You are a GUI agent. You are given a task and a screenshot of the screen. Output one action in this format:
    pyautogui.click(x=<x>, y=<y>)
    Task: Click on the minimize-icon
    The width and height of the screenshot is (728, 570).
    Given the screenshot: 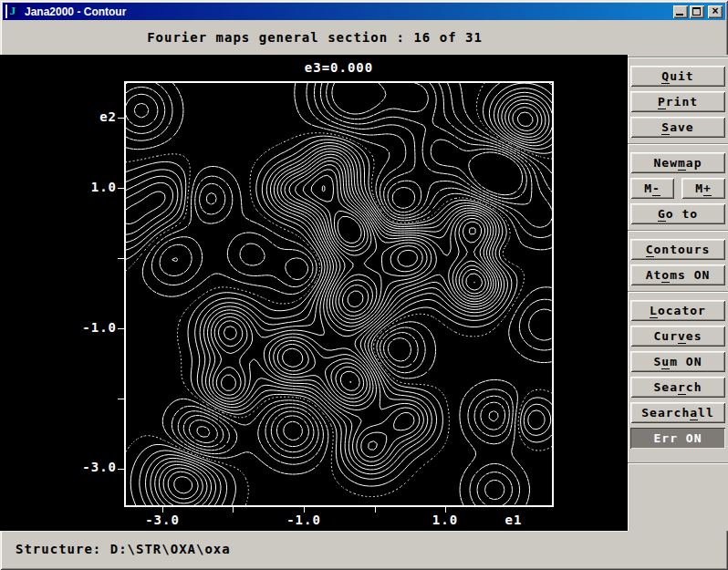 What is the action you would take?
    pyautogui.click(x=680, y=15)
    